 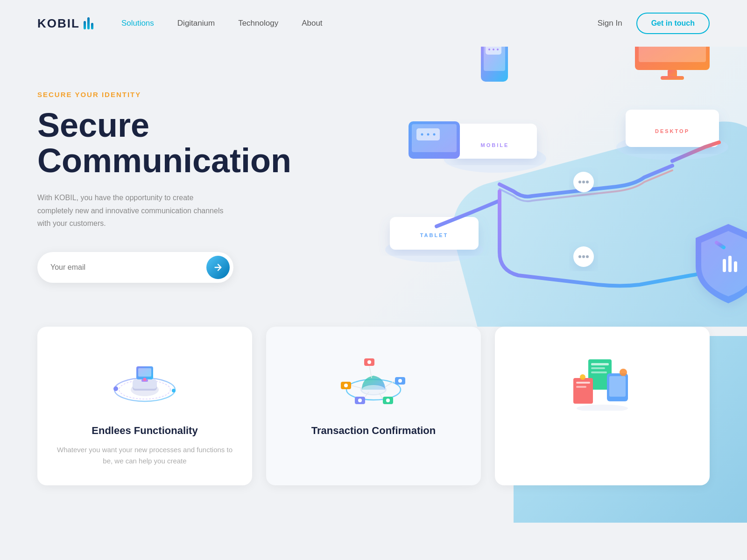 What do you see at coordinates (145, 455) in the screenshot?
I see `card-1-description: Whatever you want your new processes and…` at bounding box center [145, 455].